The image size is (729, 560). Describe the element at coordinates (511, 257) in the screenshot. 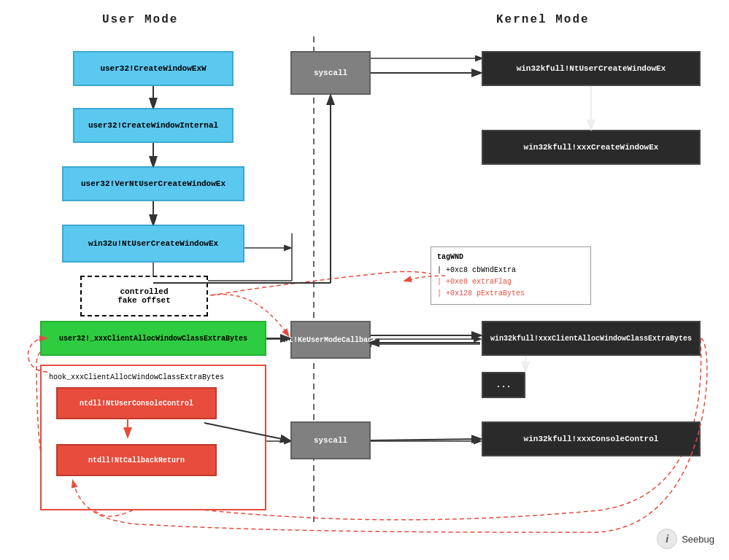

I see `tagwnd-title: tagWND` at that location.